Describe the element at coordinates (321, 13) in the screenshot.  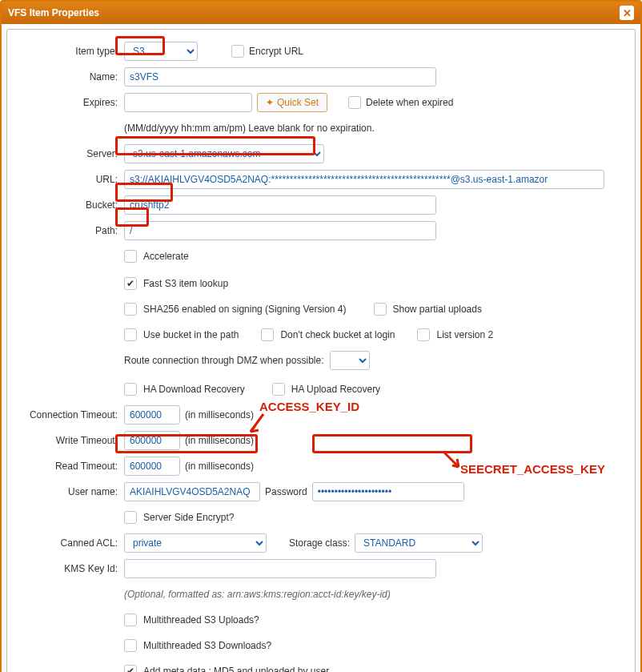
I see `titlebar: VFS Item Properties ✕` at that location.